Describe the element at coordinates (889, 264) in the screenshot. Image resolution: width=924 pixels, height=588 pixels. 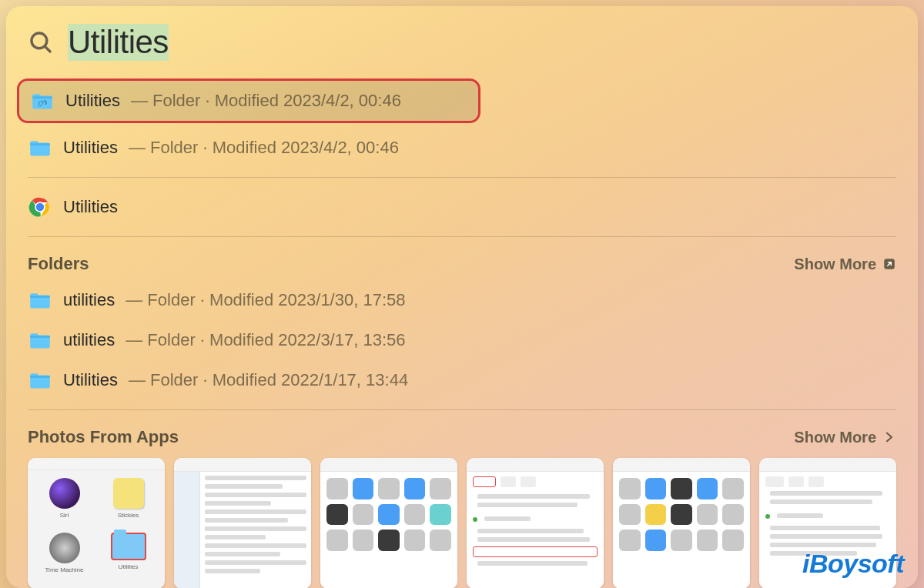
I see `open-icon` at that location.